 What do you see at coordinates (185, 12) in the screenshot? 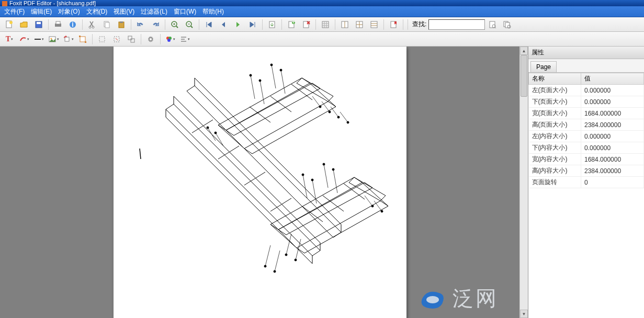
I see `menu-window: 窗口(W)` at bounding box center [185, 12].